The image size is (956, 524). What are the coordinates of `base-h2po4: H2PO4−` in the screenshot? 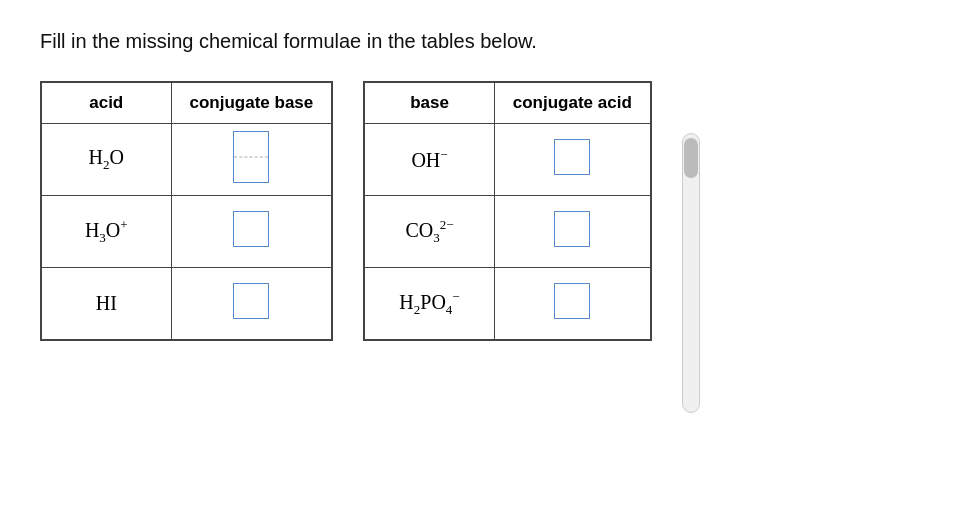 It's located at (429, 304).